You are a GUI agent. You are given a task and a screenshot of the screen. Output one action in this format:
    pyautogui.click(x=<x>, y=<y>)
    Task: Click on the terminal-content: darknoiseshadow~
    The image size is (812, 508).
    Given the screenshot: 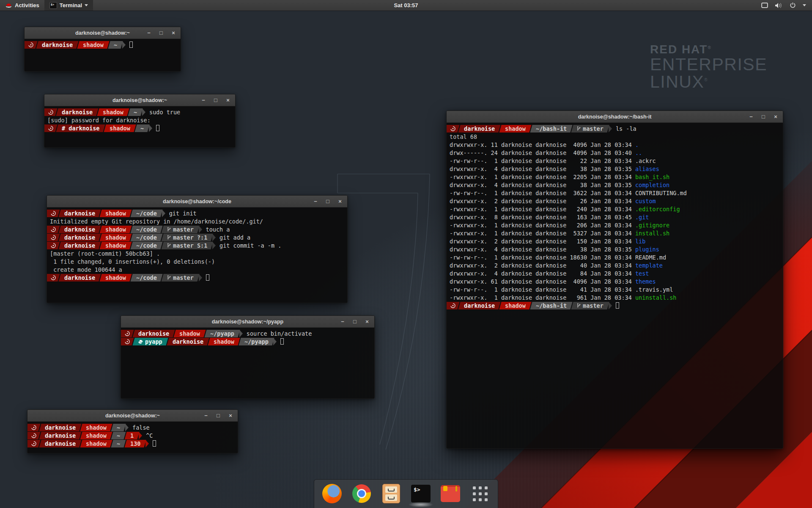 What is the action you would take?
    pyautogui.click(x=102, y=55)
    